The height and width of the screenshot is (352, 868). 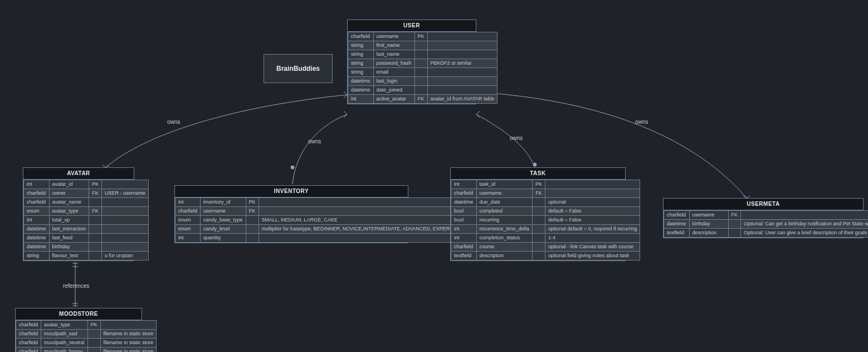 I want to click on field-name: email, so click(x=394, y=73).